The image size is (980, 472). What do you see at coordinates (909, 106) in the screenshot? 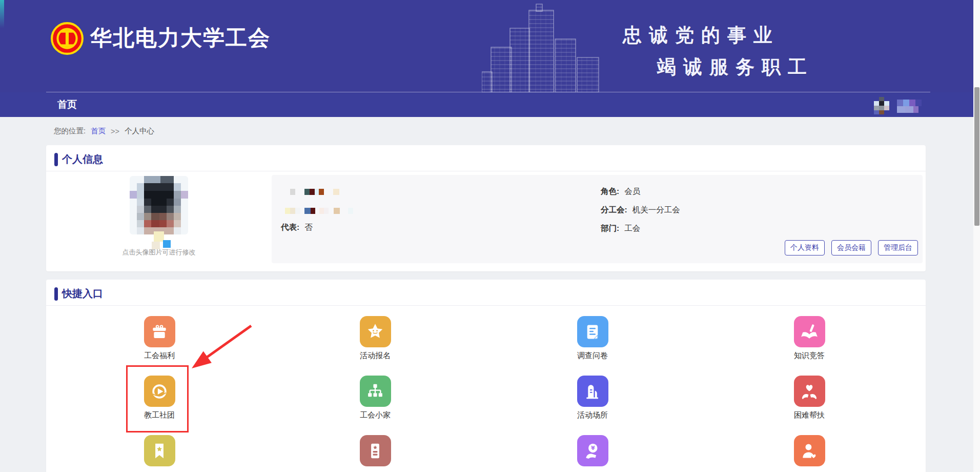
I see `user-name-blurred` at bounding box center [909, 106].